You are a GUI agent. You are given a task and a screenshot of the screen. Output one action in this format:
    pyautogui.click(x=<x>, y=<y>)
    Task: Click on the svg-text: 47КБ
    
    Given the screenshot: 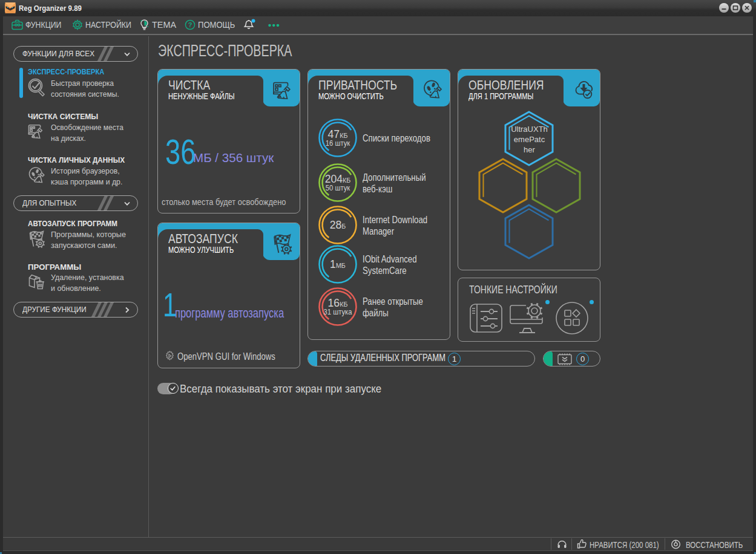 What is the action you would take?
    pyautogui.click(x=338, y=134)
    